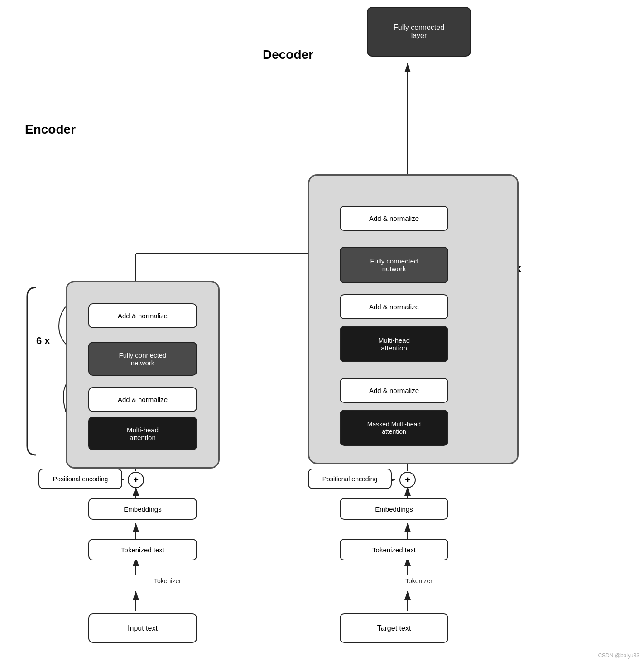  What do you see at coordinates (394, 509) in the screenshot?
I see `decoder-embeddings: Embeddings` at bounding box center [394, 509].